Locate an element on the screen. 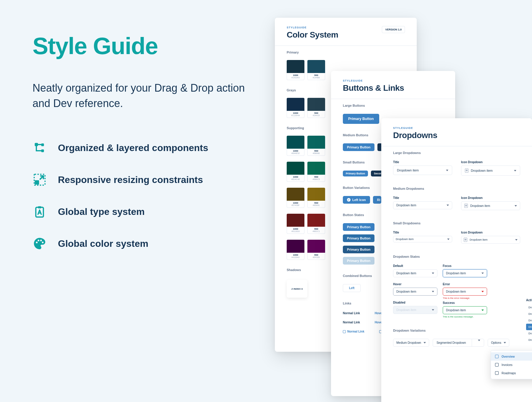  medium-dropdown-var: Medium Dropdown is located at coordinates (411, 343).